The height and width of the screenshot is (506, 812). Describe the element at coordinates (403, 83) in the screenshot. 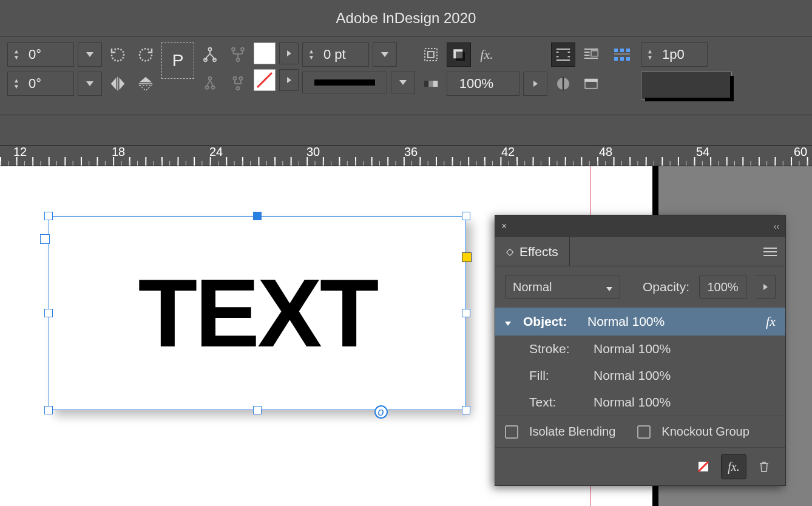

I see `stroke-style-dropdown` at that location.